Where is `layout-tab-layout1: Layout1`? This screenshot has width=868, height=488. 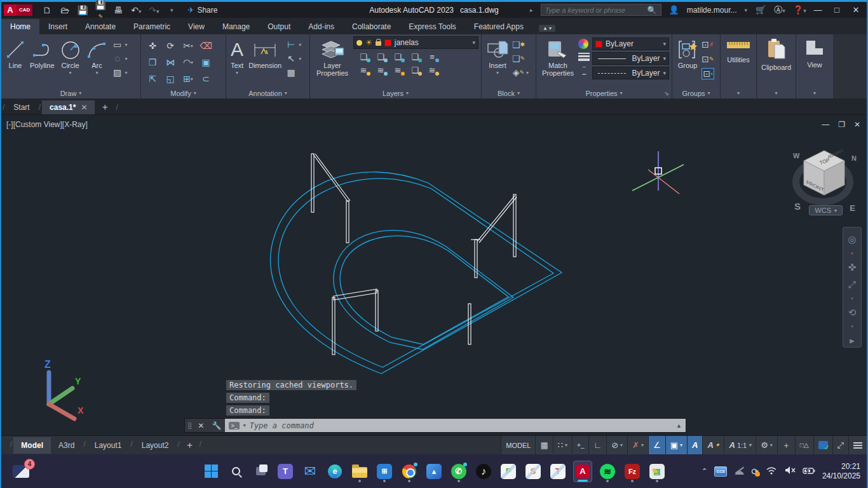 layout-tab-layout1: Layout1 is located at coordinates (108, 445).